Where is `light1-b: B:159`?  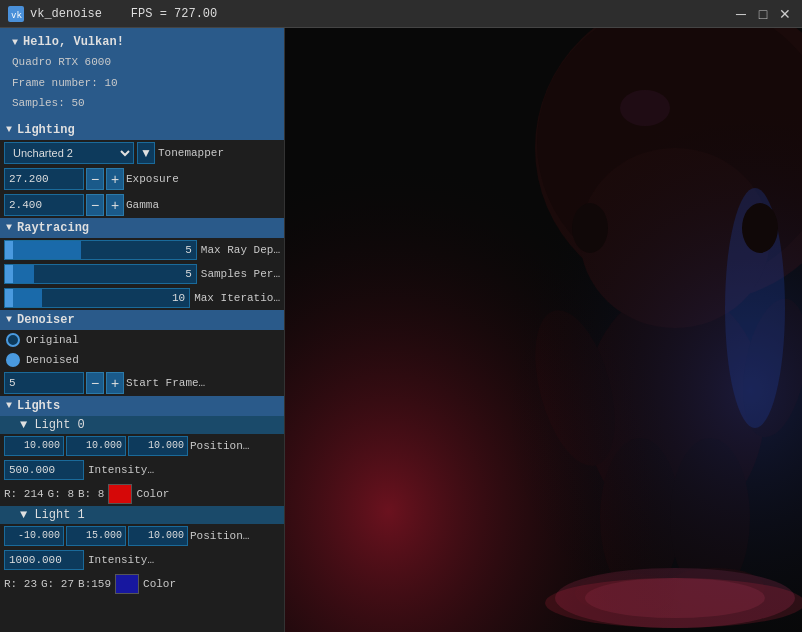 light1-b: B:159 is located at coordinates (94, 584).